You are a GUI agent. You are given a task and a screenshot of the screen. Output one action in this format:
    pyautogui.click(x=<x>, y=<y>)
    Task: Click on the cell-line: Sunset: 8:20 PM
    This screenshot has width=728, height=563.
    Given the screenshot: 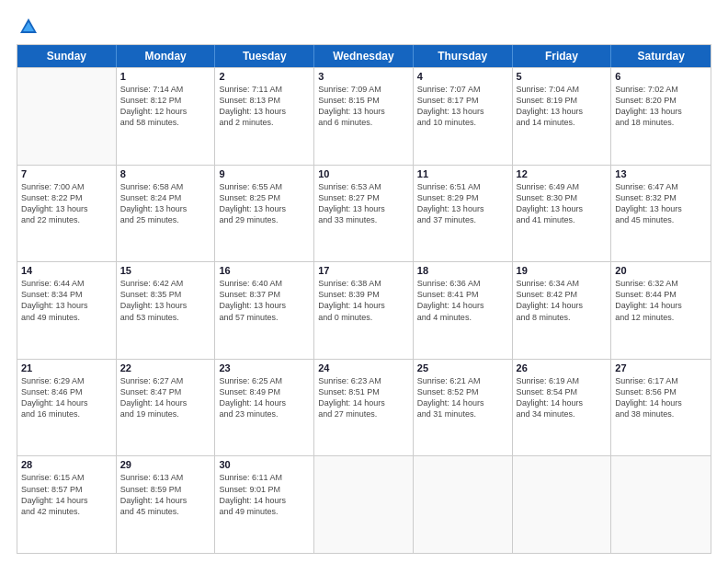 What is the action you would take?
    pyautogui.click(x=661, y=100)
    